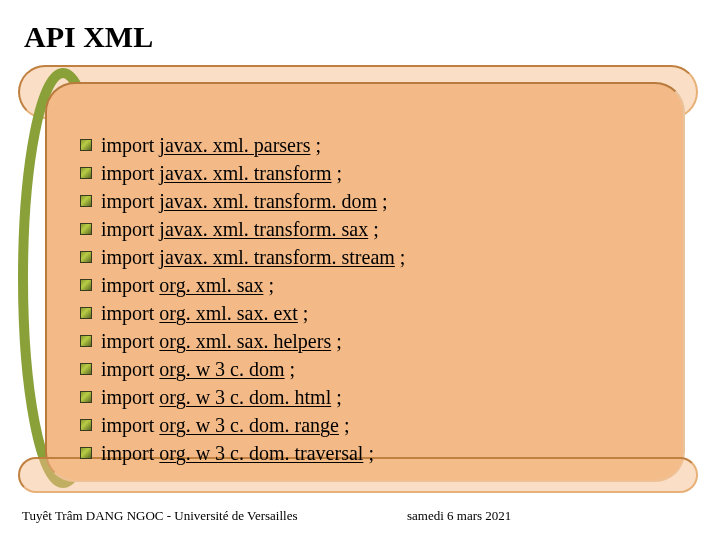 Image resolution: width=720 pixels, height=540 pixels. I want to click on footer: Tuyêt Trâm DANG NGOC - Université de Ver…, so click(362, 516).